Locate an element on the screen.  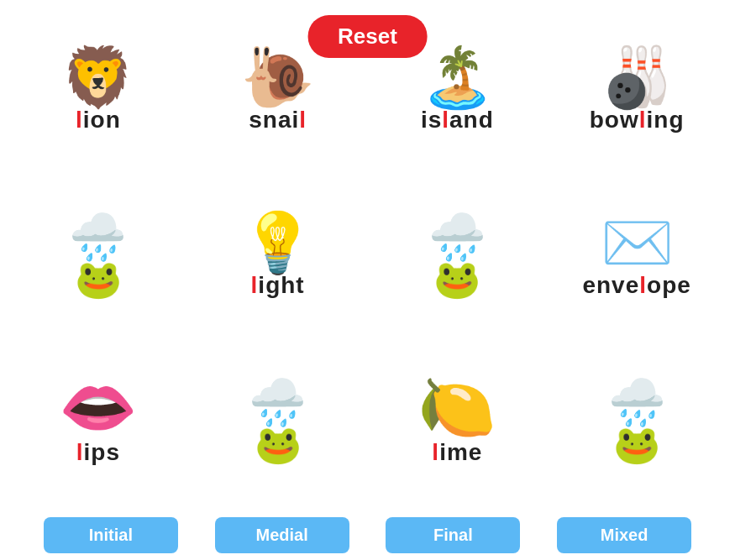
medial-button: Medial is located at coordinates (282, 536).